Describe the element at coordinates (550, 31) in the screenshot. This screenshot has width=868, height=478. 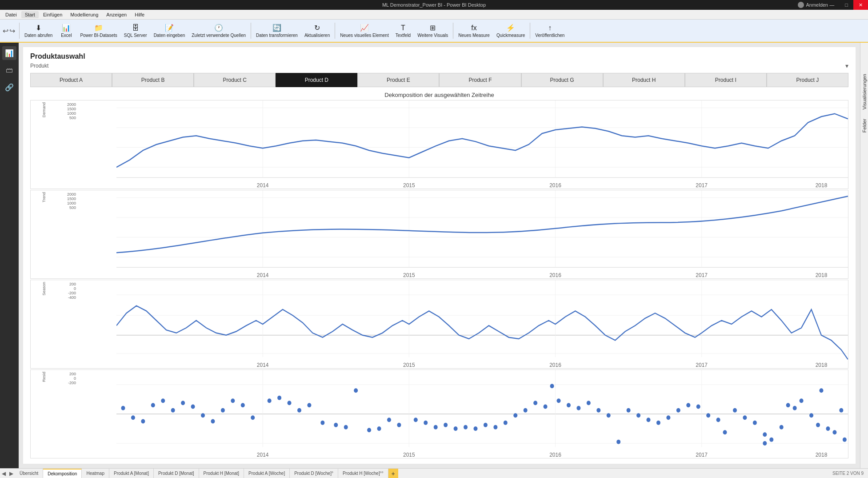
I see `veroeffentlichen-button: ↑ Veröffentlichen` at that location.